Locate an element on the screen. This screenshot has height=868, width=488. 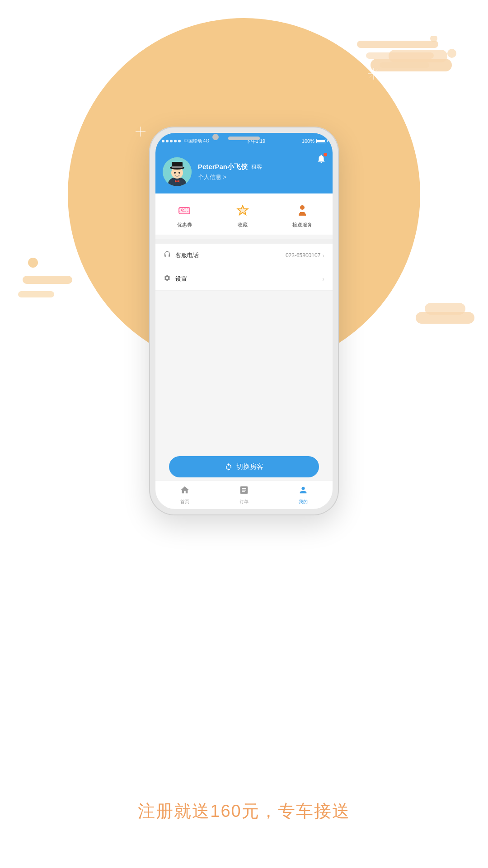
nav-mine-label: 我的 is located at coordinates (303, 502).